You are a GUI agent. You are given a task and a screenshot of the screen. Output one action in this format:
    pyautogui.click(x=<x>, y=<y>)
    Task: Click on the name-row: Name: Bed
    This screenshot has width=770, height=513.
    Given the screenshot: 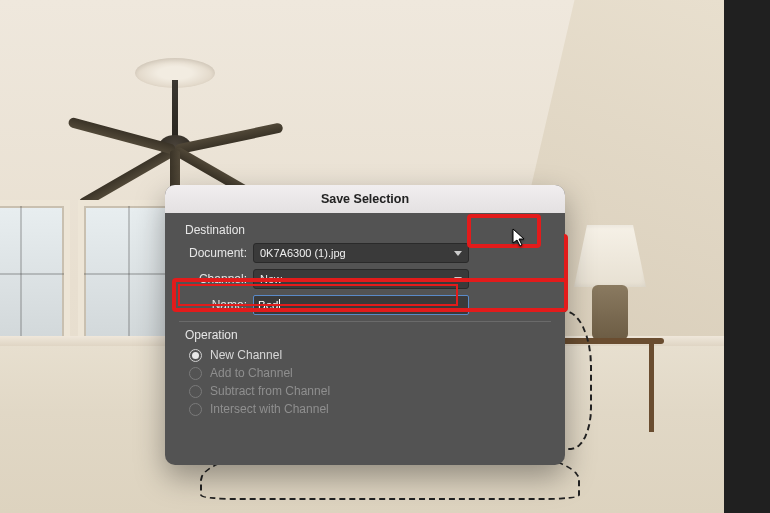 What is the action you would take?
    pyautogui.click(x=365, y=305)
    